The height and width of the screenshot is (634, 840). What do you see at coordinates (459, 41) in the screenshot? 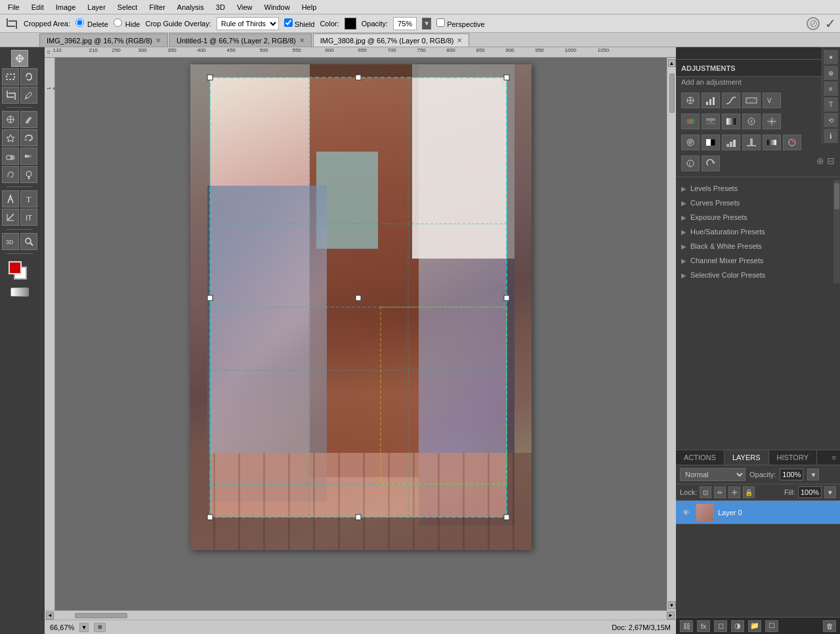
I see `tab-close-img3808: ✕` at bounding box center [459, 41].